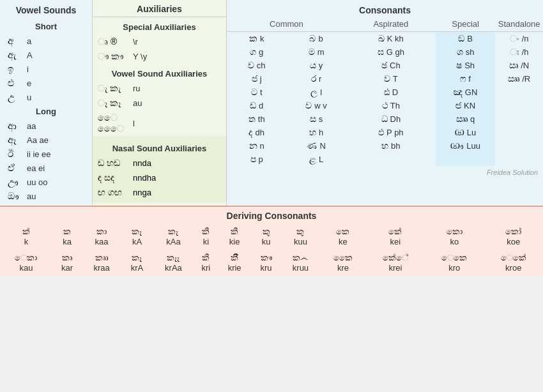 This screenshot has width=543, height=392. I want to click on cons-row: ං/n, so click(519, 38).